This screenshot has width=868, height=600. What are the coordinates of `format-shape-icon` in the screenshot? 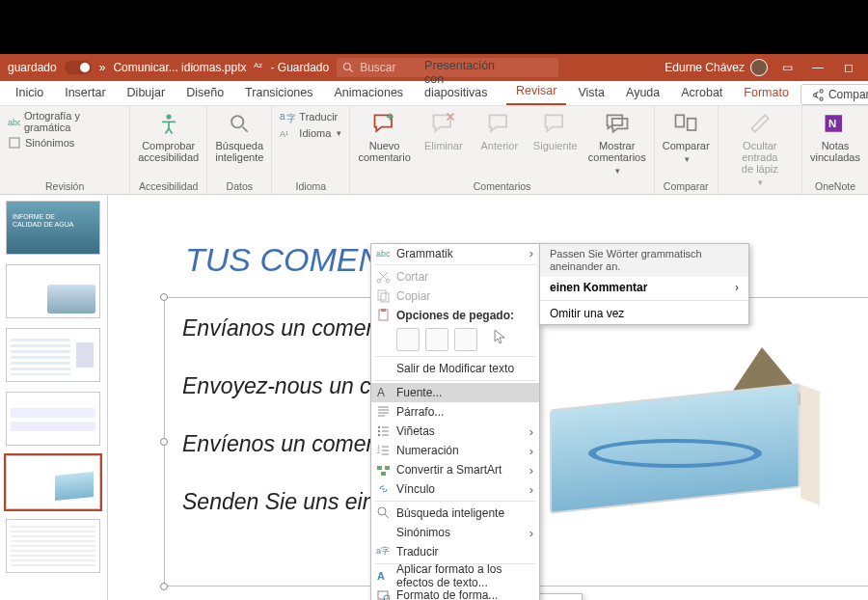 It's located at (384, 594).